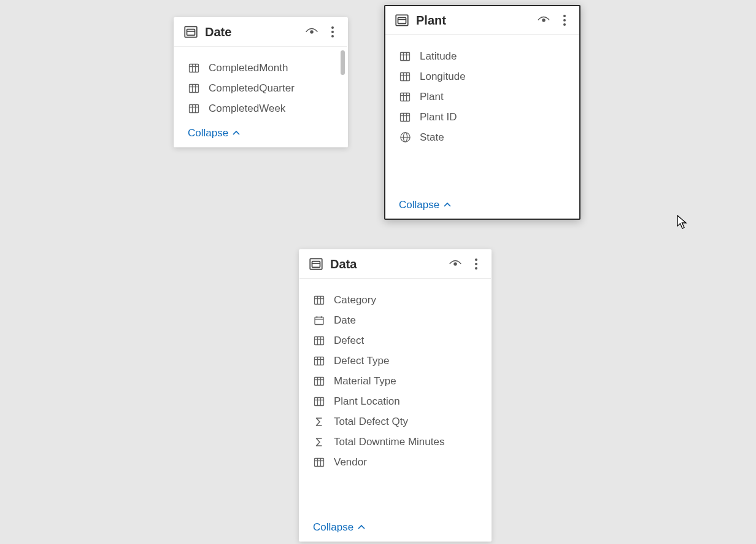 The image size is (756, 544). I want to click on field-row: Total Defect Qty, so click(399, 421).